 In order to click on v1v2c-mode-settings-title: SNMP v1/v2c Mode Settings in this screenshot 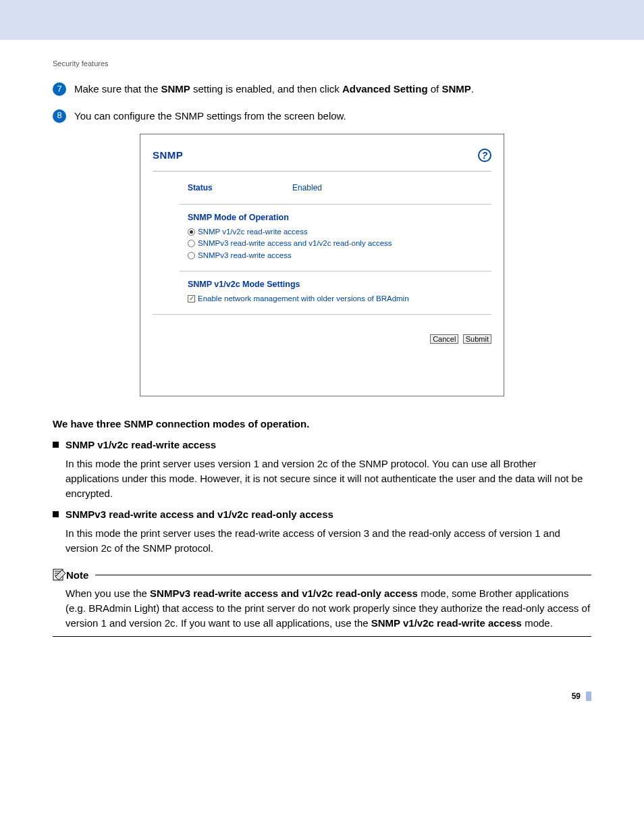, I will do `click(340, 284)`.